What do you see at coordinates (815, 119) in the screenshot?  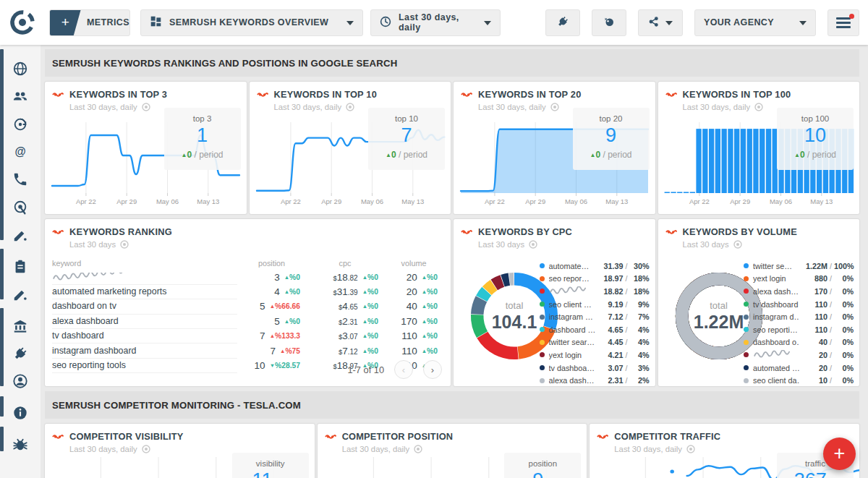 I see `stat-label: top 100` at bounding box center [815, 119].